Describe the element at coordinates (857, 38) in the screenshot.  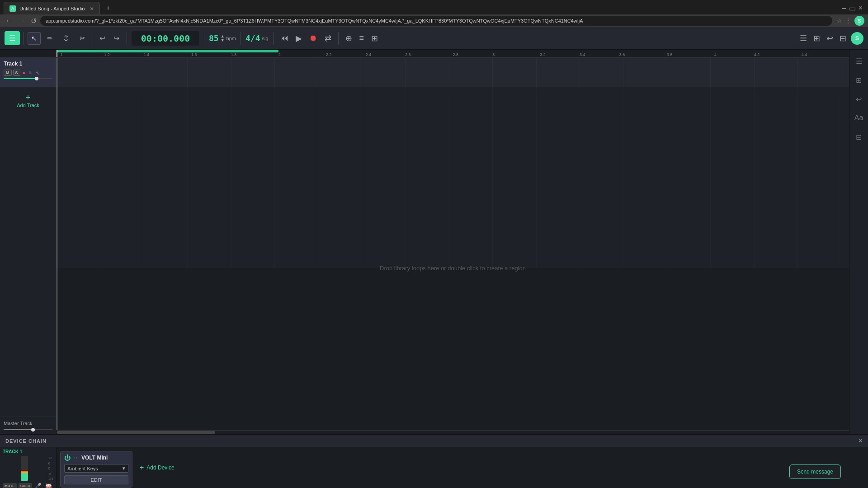
I see `user-avatar-app: S` at that location.